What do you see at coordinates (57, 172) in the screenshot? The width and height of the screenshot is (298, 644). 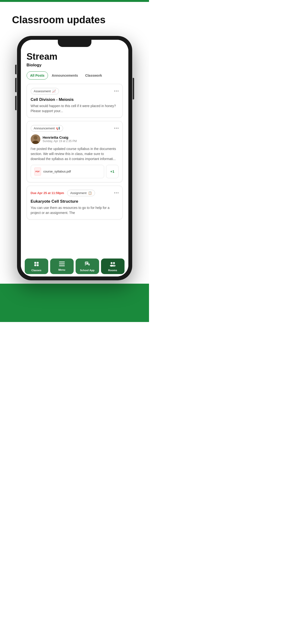 I see `attachment-filename: course_syllabus.pdf` at bounding box center [57, 172].